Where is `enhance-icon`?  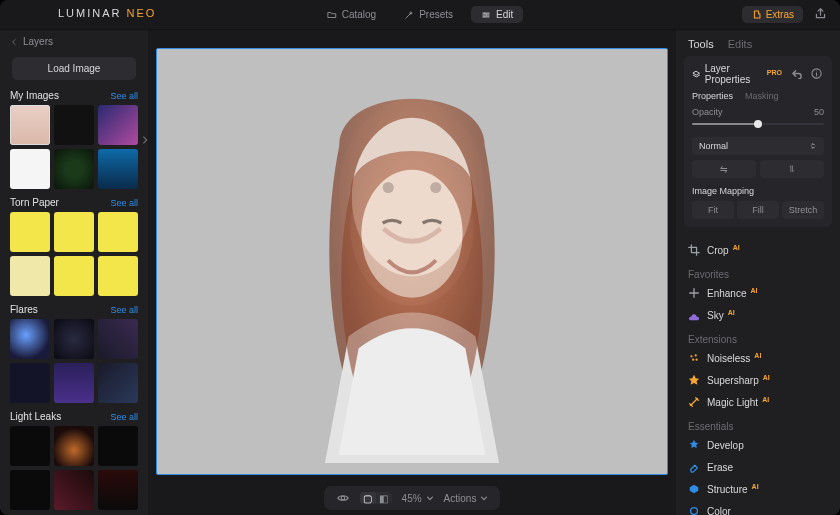 enhance-icon is located at coordinates (694, 293).